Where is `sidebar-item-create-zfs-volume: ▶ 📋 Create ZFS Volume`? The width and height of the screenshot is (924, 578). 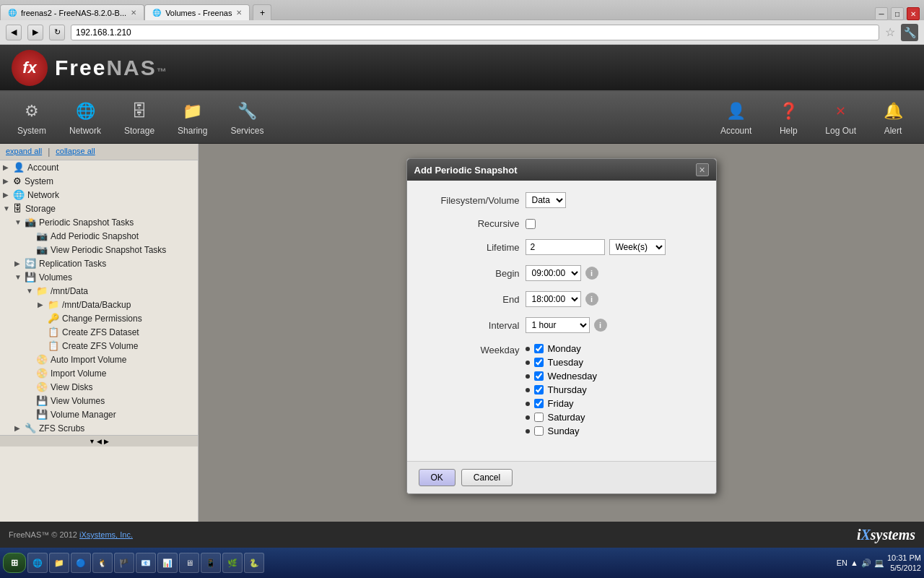 sidebar-item-create-zfs-volume: ▶ 📋 Create ZFS Volume is located at coordinates (99, 345).